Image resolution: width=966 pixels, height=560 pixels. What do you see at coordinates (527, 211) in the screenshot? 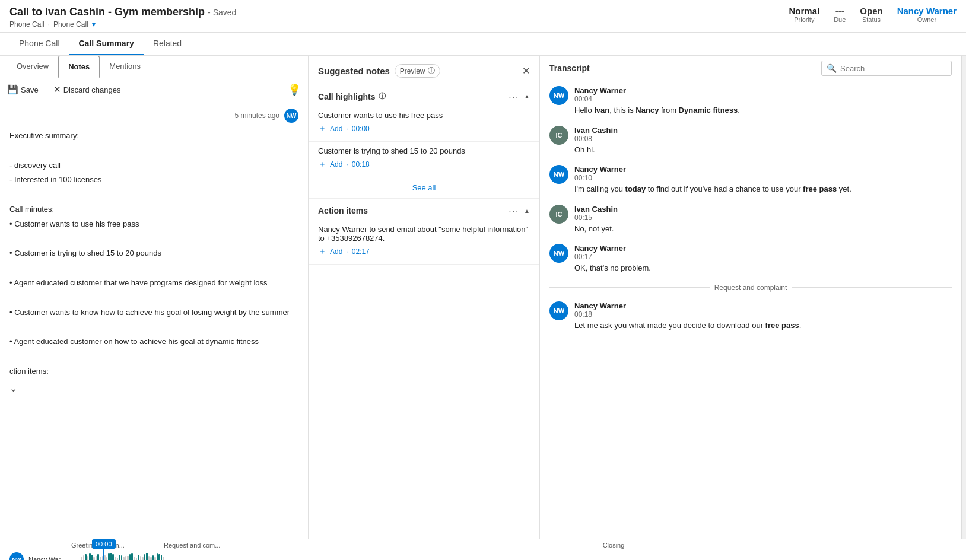
I see `action-items-collapse-icon: ▲` at bounding box center [527, 211].